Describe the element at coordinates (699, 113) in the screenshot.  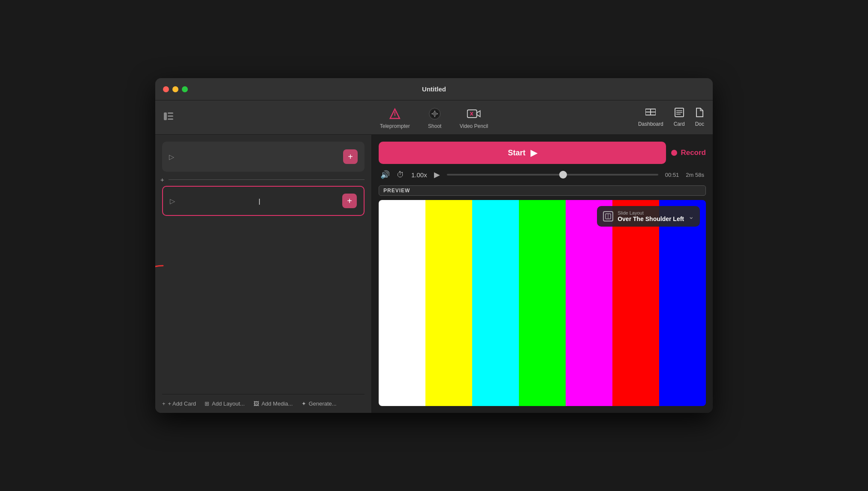
I see `doc-icon` at that location.